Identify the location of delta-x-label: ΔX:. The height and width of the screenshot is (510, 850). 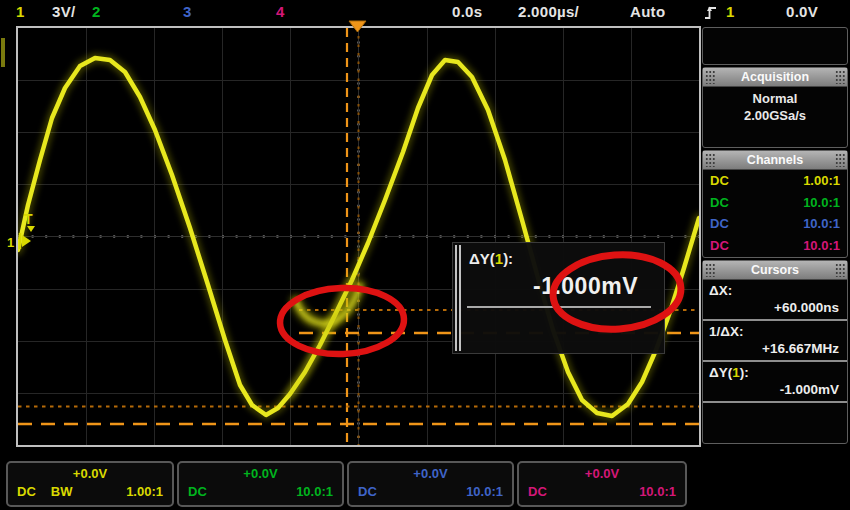
(775, 290).